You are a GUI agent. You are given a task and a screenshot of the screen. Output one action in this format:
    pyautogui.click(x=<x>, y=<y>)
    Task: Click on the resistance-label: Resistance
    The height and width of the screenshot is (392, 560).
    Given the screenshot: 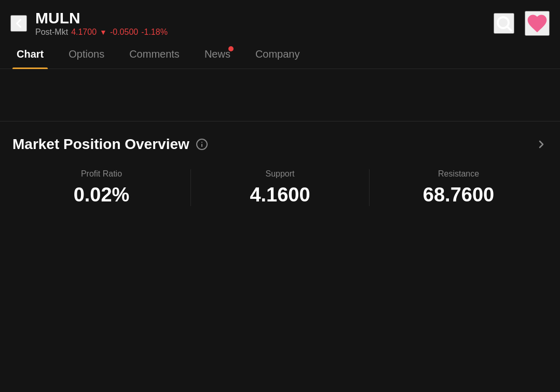 What is the action you would take?
    pyautogui.click(x=459, y=174)
    